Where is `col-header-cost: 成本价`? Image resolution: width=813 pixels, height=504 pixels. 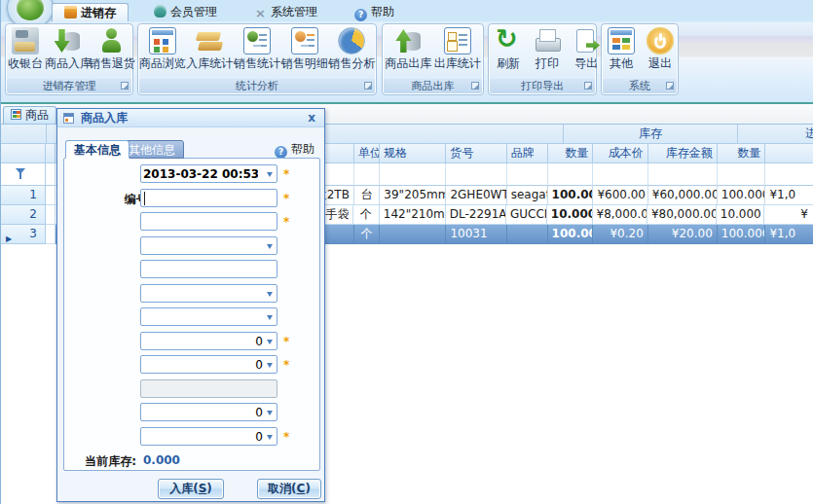
col-header-cost: 成本价 is located at coordinates (620, 154).